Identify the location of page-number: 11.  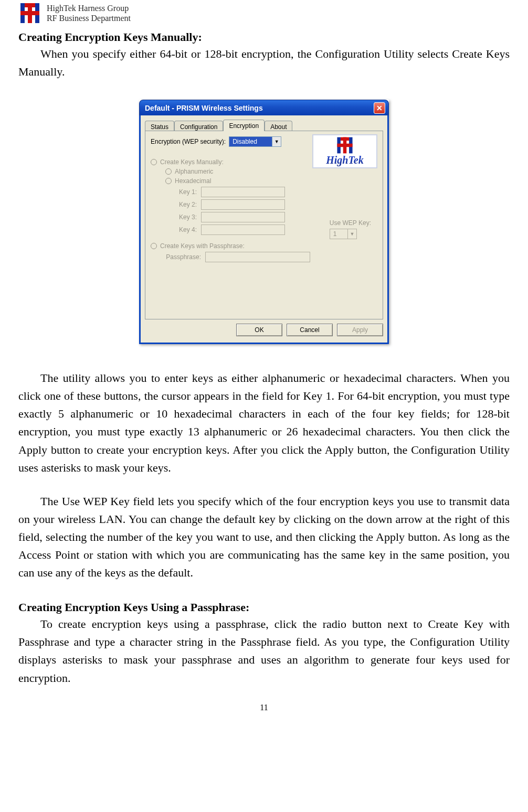
(264, 708).